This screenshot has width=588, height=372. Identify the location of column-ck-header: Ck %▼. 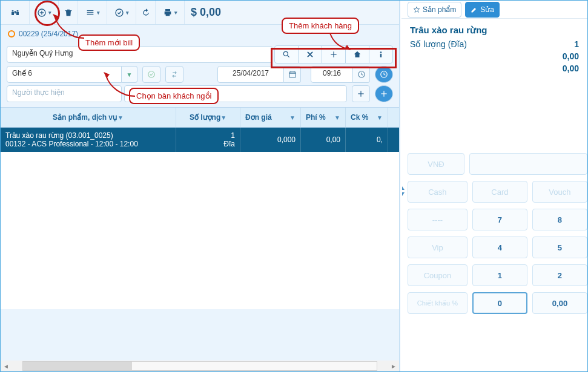
(367, 117).